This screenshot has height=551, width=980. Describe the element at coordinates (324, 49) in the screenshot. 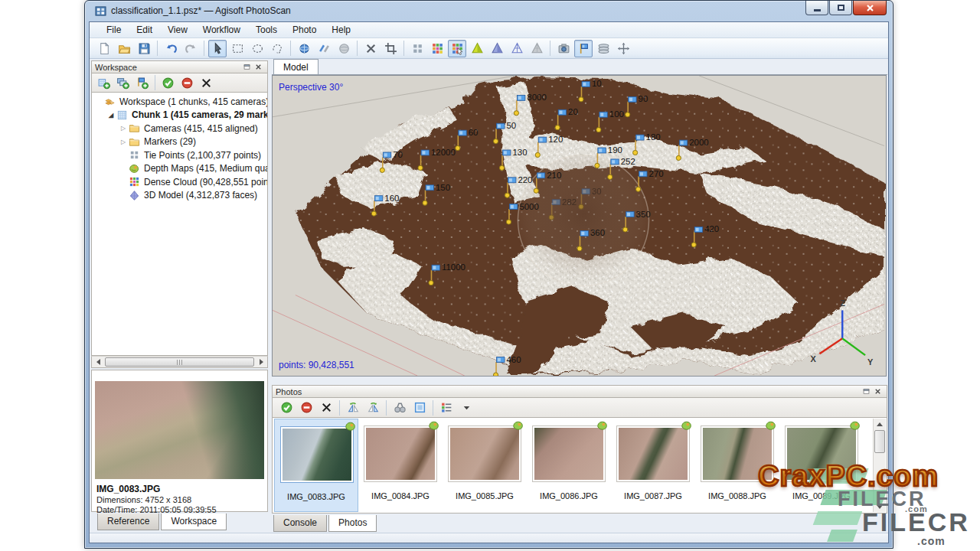

I see `toolbar-rotate-free-button` at that location.